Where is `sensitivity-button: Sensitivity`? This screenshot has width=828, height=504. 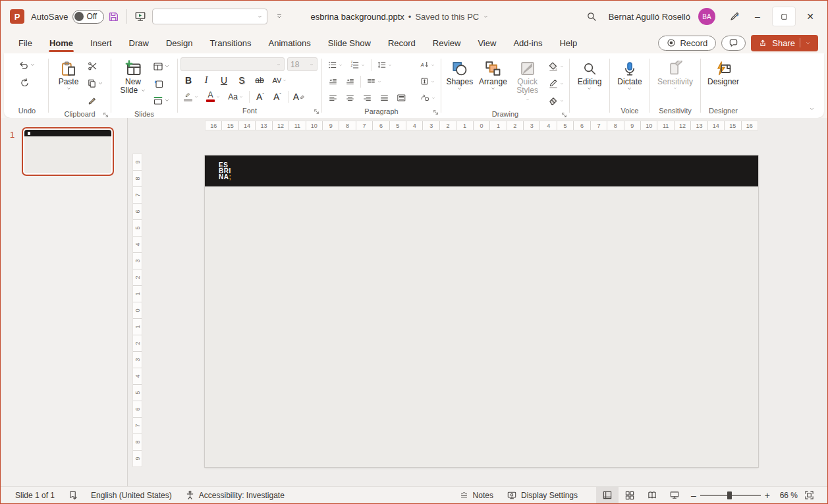 sensitivity-button: Sensitivity is located at coordinates (675, 75).